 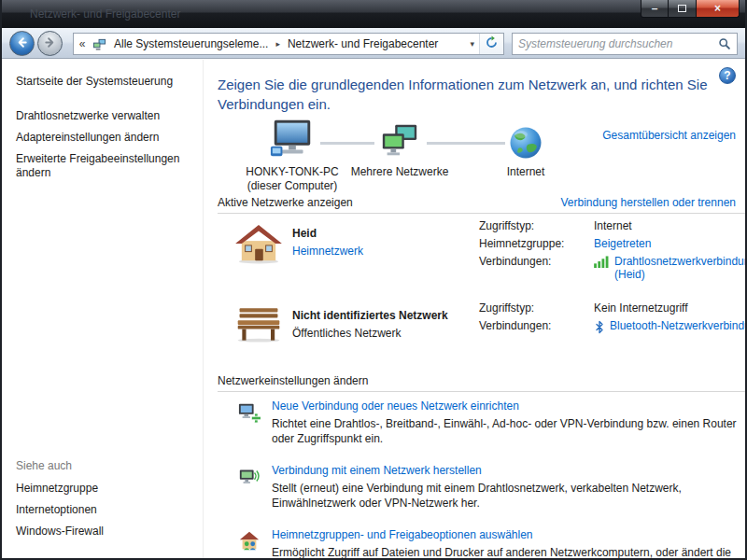 What do you see at coordinates (82, 44) in the screenshot?
I see `breadcrumb-overflow-chevron: «` at bounding box center [82, 44].